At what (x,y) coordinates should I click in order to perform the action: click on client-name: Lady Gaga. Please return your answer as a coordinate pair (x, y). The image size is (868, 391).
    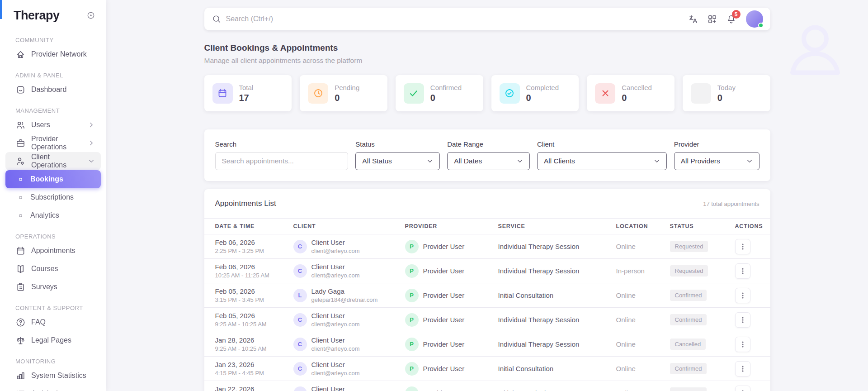
    Looking at the image, I should click on (344, 291).